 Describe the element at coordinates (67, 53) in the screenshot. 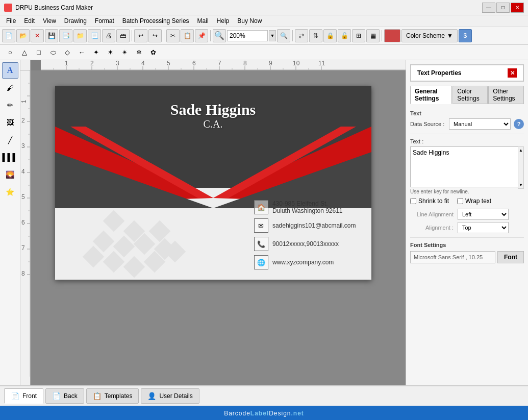

I see `diamond-shape-btn: ◇` at that location.